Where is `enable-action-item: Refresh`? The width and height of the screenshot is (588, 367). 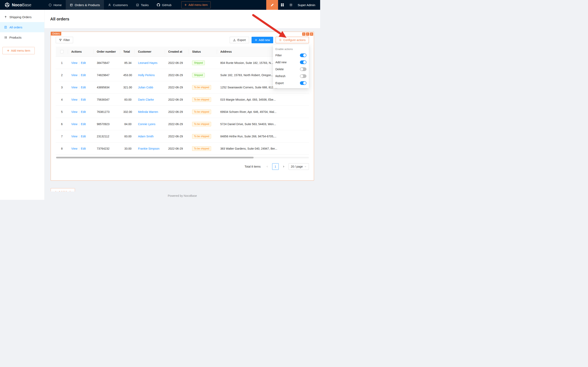 enable-action-item: Refresh is located at coordinates (291, 76).